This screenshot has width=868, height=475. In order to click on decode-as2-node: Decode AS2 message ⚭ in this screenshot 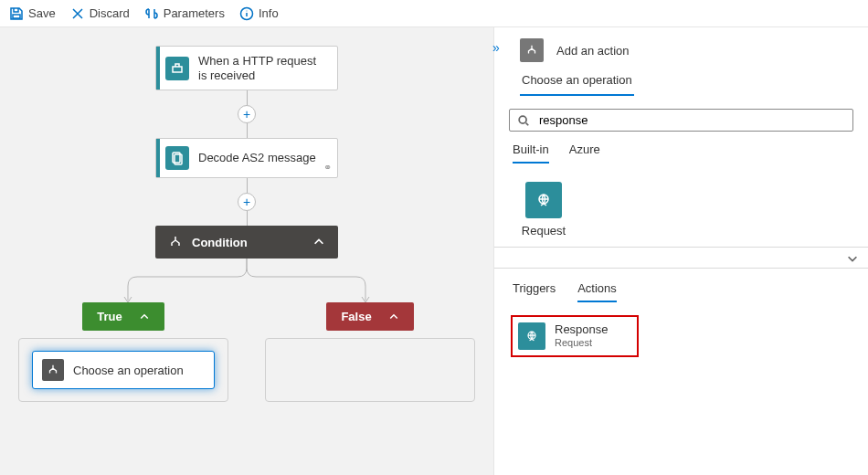, I will do `click(247, 158)`.